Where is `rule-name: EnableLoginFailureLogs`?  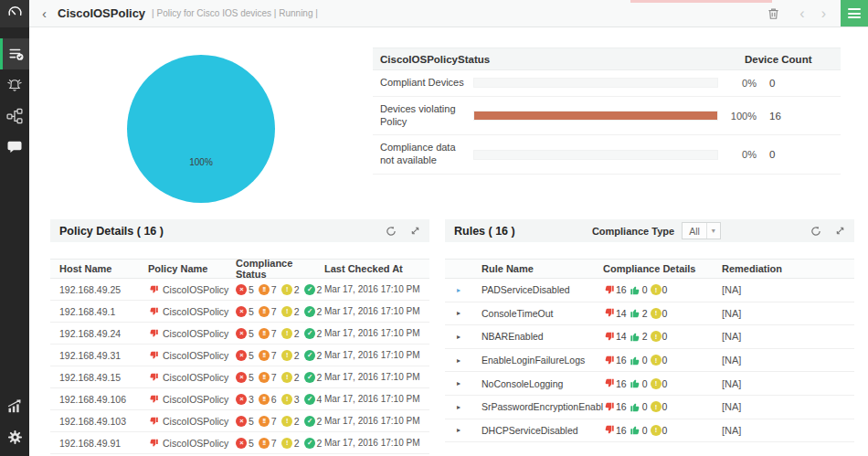
rule-name: EnableLoginFailureLogs is located at coordinates (537, 360).